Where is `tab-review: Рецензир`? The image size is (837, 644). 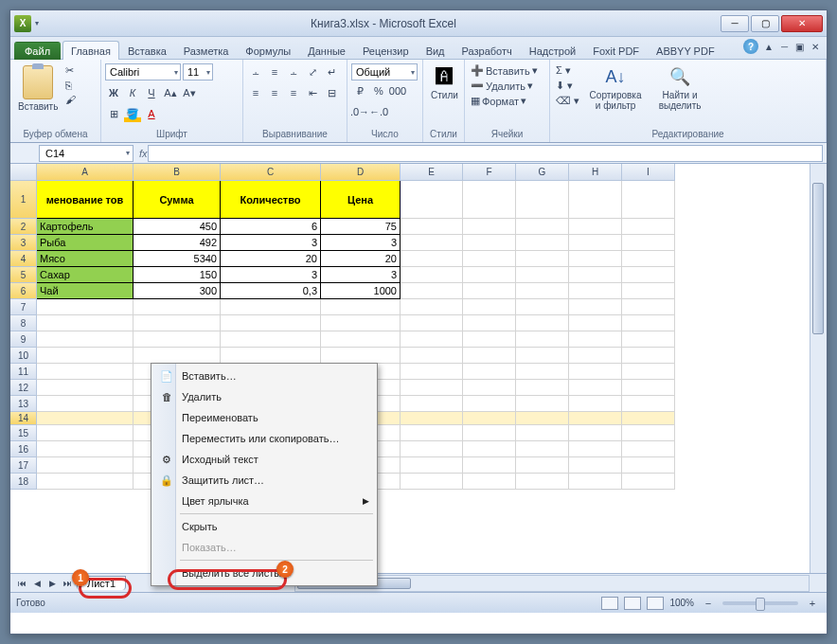
tab-review: Рецензир is located at coordinates (386, 50).